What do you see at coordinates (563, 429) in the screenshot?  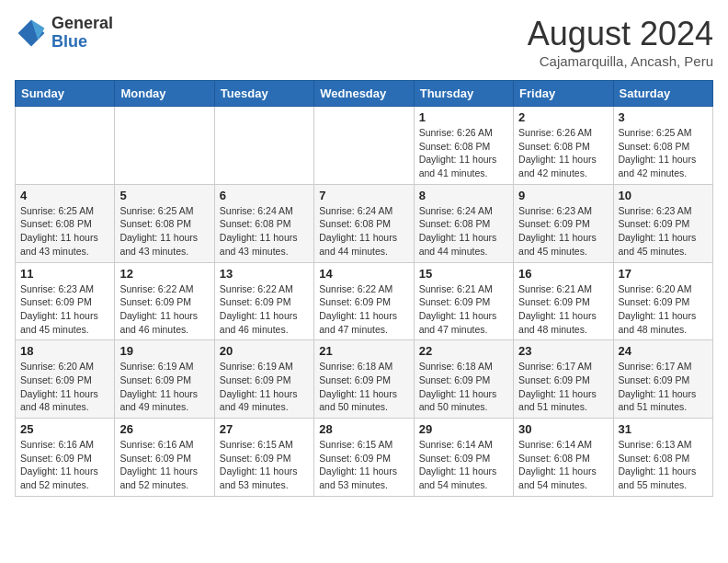 I see `day-number: 30` at bounding box center [563, 429].